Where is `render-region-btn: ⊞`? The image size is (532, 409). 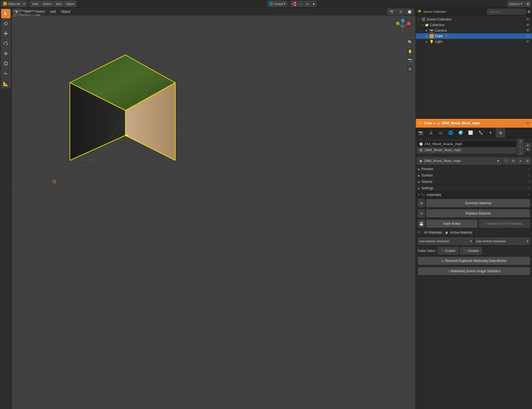 render-region-btn: ⊞ is located at coordinates (410, 69).